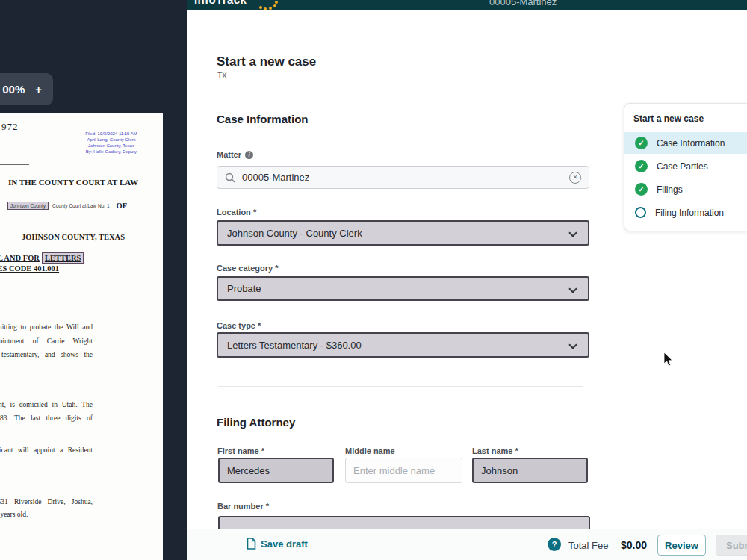 This screenshot has width=747, height=560. What do you see at coordinates (403, 470) in the screenshot?
I see `middle-name-field: Enter middle name` at bounding box center [403, 470].